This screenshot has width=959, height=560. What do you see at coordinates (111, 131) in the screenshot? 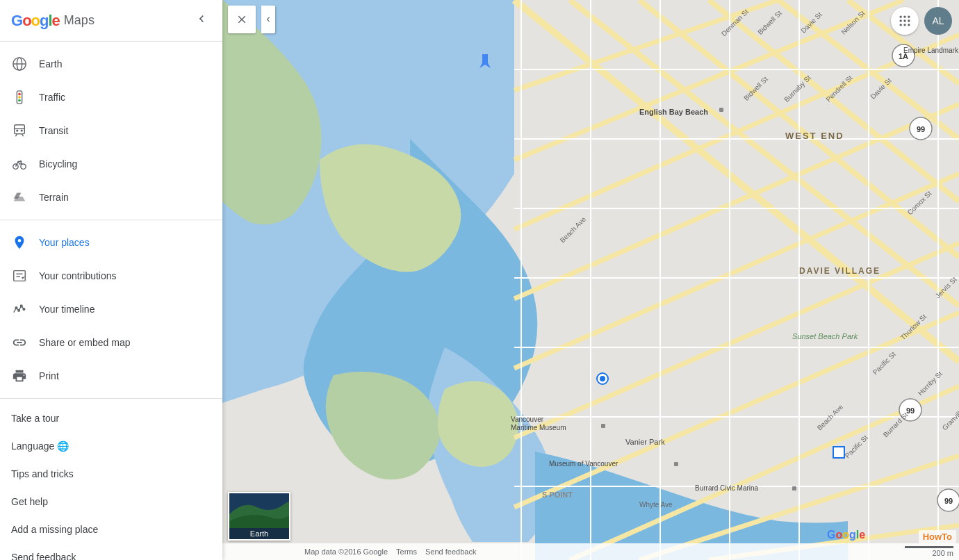
I see `sidebar-item-transit: Transit` at bounding box center [111, 131].